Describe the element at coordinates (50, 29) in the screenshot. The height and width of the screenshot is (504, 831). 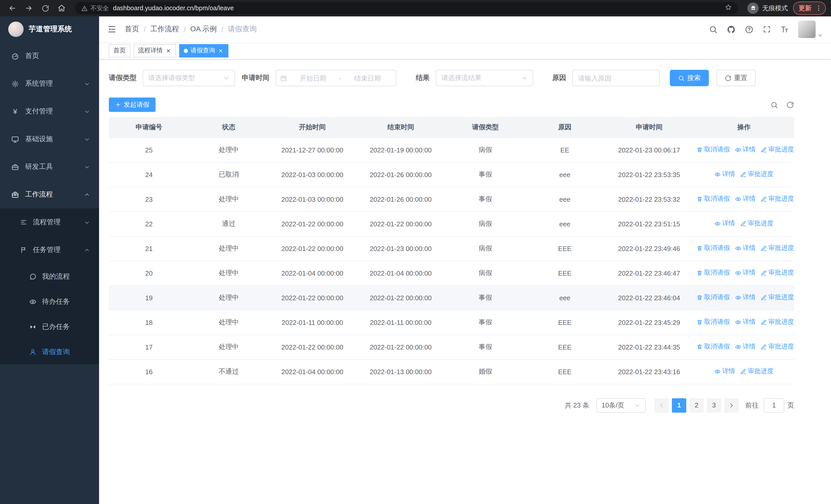
I see `app-logo: 芋道管理系统` at that location.